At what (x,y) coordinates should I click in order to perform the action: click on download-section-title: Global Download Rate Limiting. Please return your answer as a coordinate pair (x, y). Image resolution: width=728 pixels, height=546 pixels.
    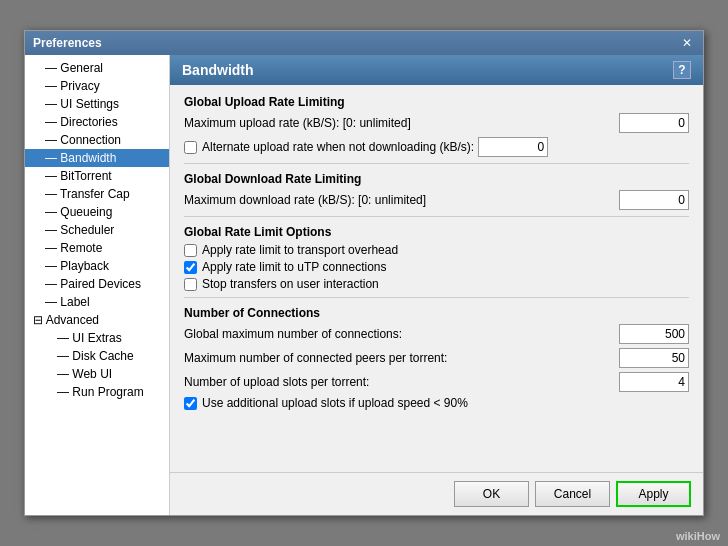
    Looking at the image, I should click on (436, 179).